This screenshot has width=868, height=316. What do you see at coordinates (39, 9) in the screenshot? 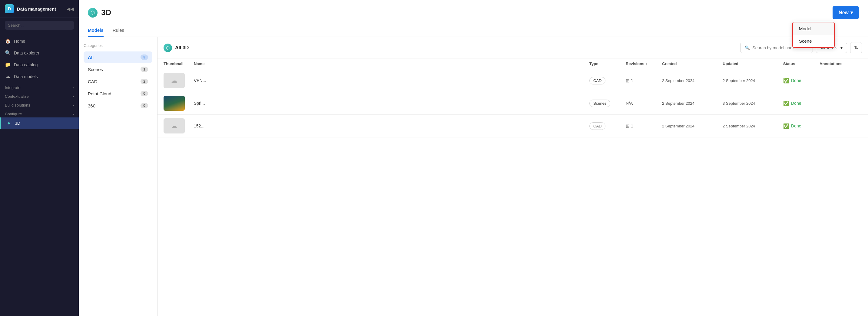
I see `sidebar-header: D Data management ◀◀` at bounding box center [39, 9].